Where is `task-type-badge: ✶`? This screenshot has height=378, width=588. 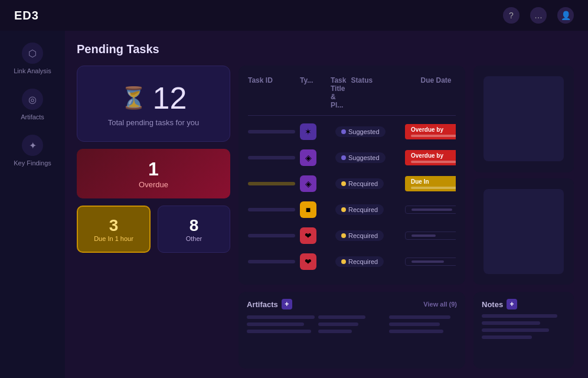 task-type-badge: ✶ is located at coordinates (308, 132).